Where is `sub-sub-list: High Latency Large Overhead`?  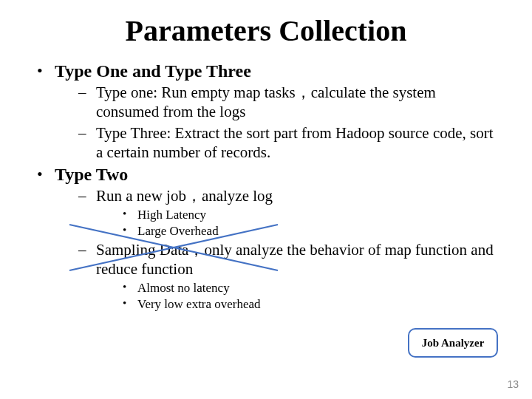 sub-sub-list: High Latency Large Overhead is located at coordinates (299, 223).